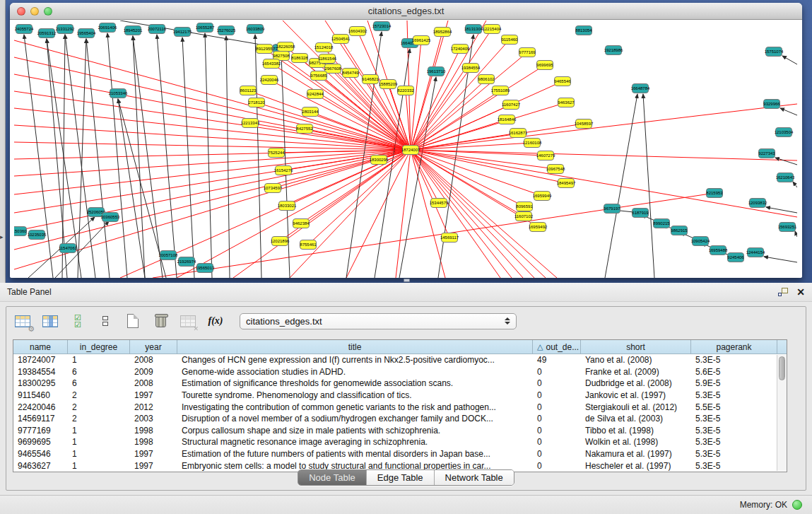 This screenshot has width=812, height=514. Describe the element at coordinates (400, 361) in the screenshot. I see `table-row: 1872400712008Changes of HCN gene express…` at that location.